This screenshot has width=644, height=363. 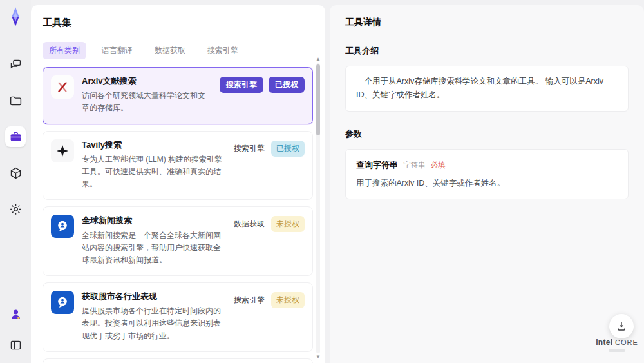 What do you see at coordinates (487, 51) in the screenshot?
I see `intro-heading: 工具介绍` at bounding box center [487, 51].